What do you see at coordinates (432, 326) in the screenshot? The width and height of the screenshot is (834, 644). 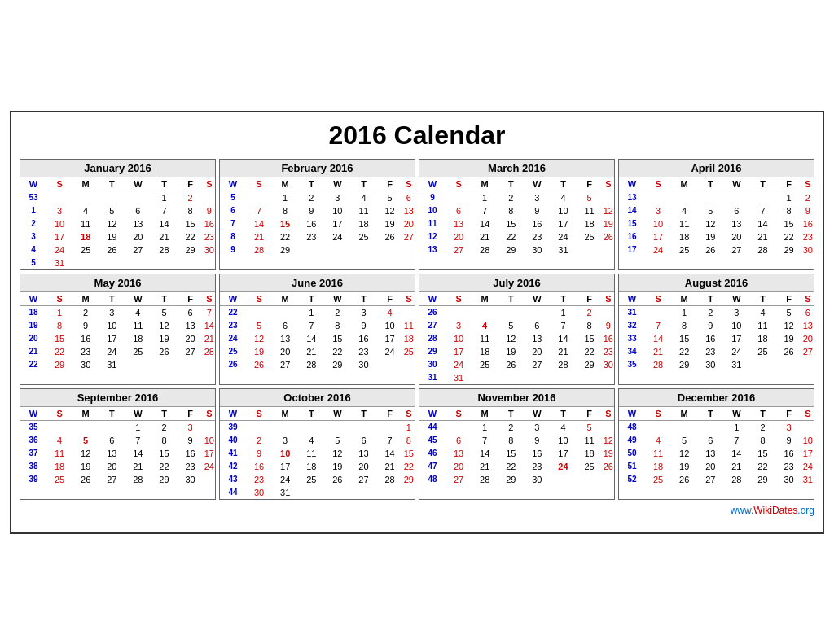 I see `week-num: 27` at bounding box center [432, 326].